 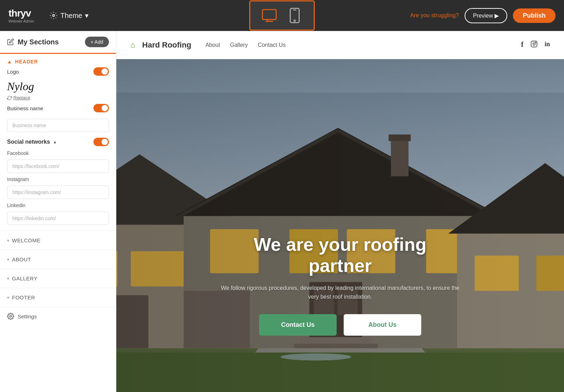 What do you see at coordinates (535, 45) in the screenshot?
I see `nav-social-icons: f in` at bounding box center [535, 45].